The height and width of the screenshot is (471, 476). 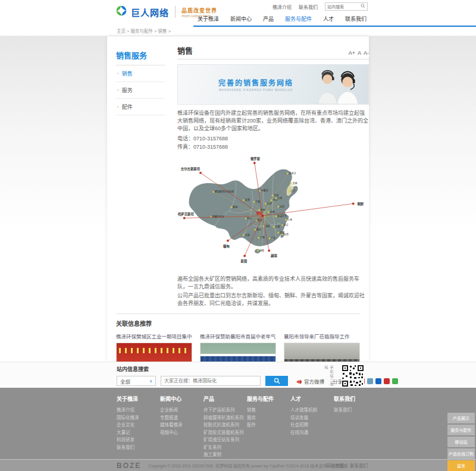 I want to click on search-category-select: 全部 ∨, so click(x=136, y=381).